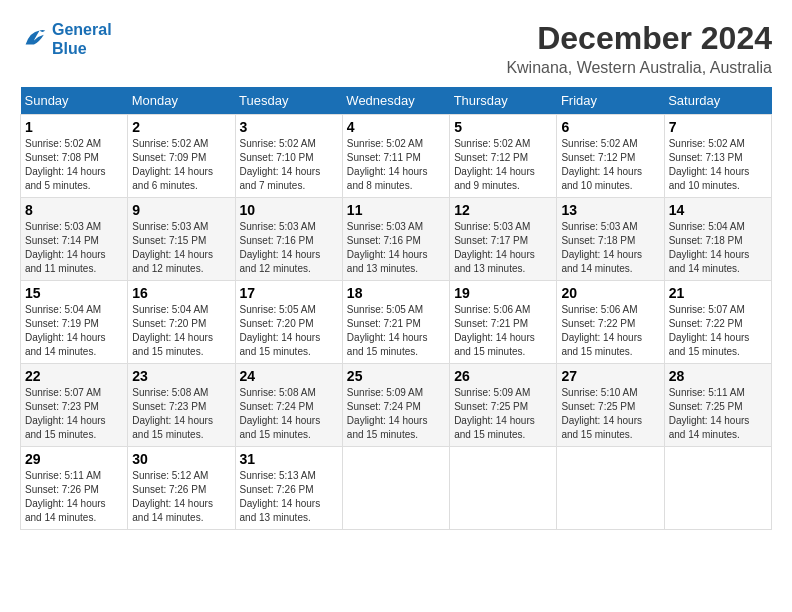  What do you see at coordinates (74, 376) in the screenshot?
I see `day-number: 22` at bounding box center [74, 376].